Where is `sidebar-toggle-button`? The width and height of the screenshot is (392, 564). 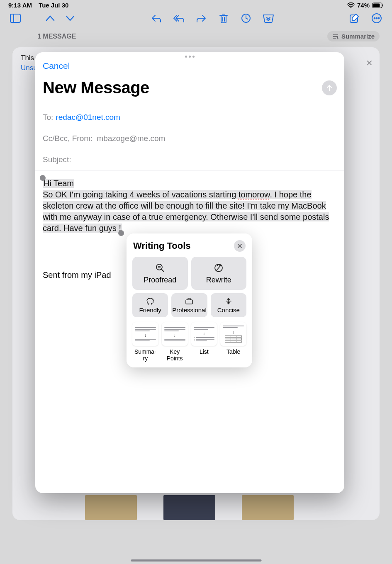 sidebar-toggle-button is located at coordinates (15, 18).